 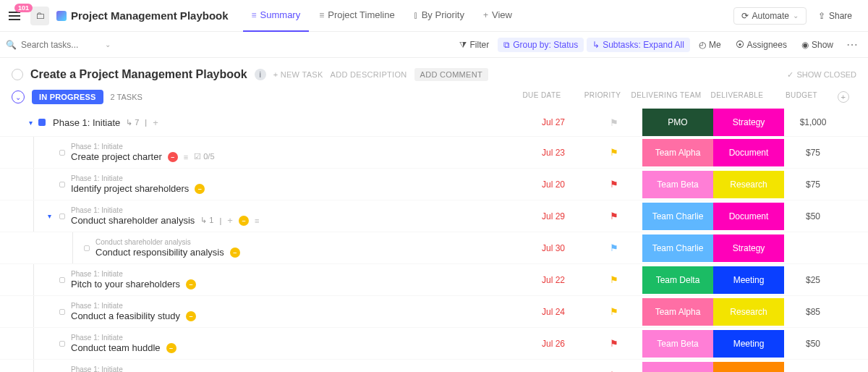 What do you see at coordinates (42, 122) in the screenshot?
I see `status-square` at bounding box center [42, 122].